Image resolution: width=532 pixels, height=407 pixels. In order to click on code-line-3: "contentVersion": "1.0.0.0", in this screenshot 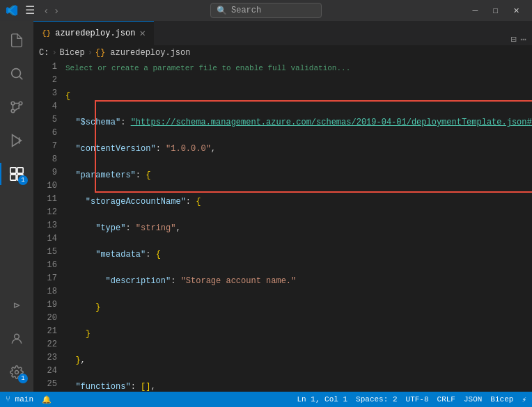, I will do `click(299, 149)`.